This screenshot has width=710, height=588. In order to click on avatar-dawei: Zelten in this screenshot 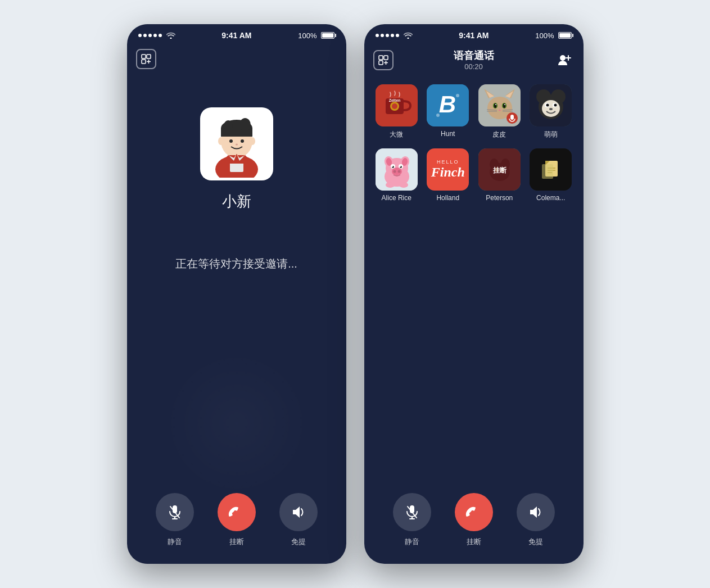, I will do `click(397, 106)`.